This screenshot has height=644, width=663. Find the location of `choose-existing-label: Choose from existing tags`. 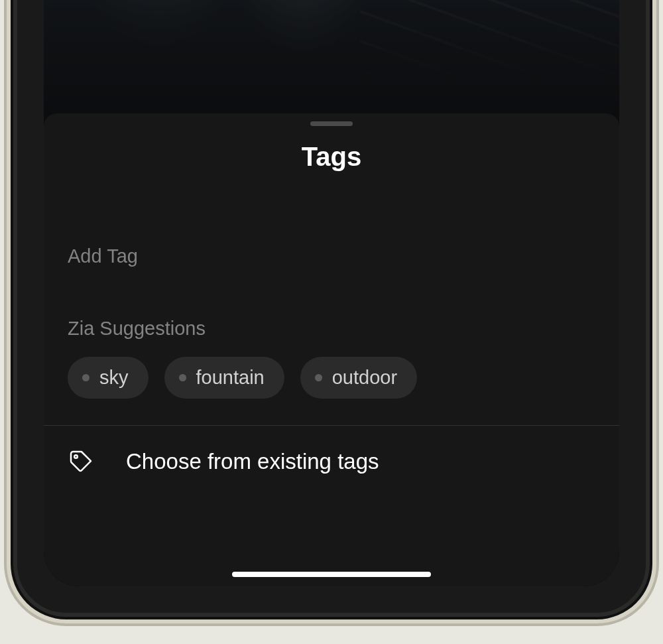

choose-existing-label: Choose from existing tags is located at coordinates (253, 462).